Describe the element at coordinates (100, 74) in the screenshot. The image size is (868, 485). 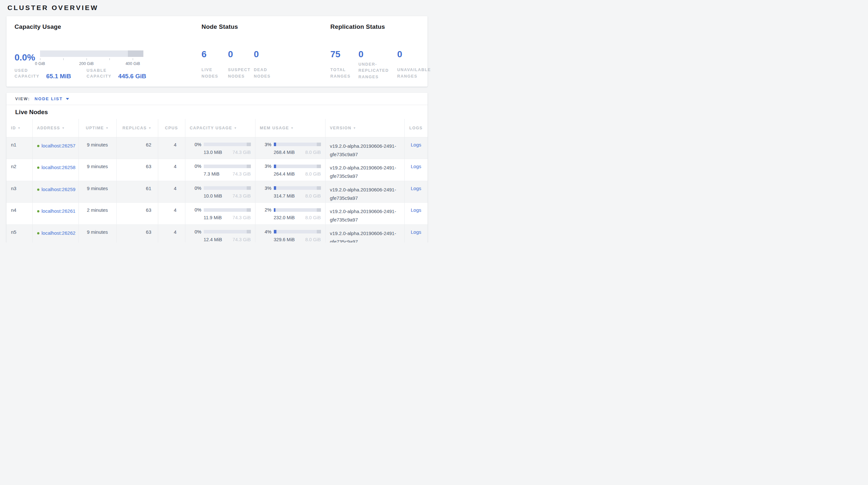
I see `usable-capacity-label: USABLE CAPACITY` at that location.